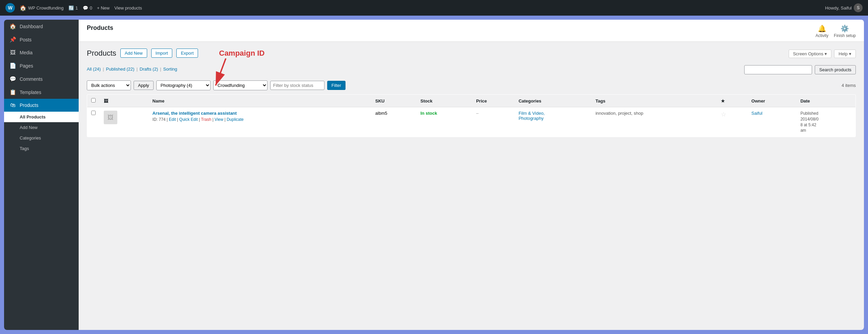  I want to click on screen-options-button: Screen Options ▾, so click(810, 54).